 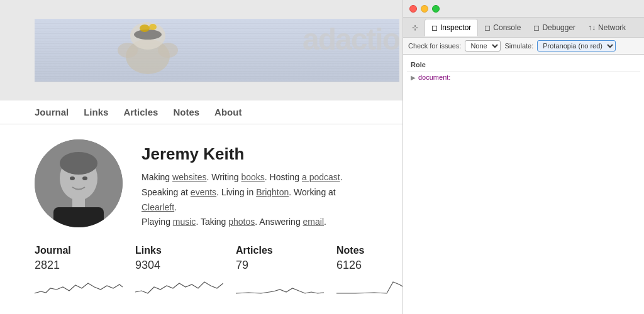 What do you see at coordinates (286, 271) in the screenshot?
I see `stat-articles: Articles 79` at bounding box center [286, 271].